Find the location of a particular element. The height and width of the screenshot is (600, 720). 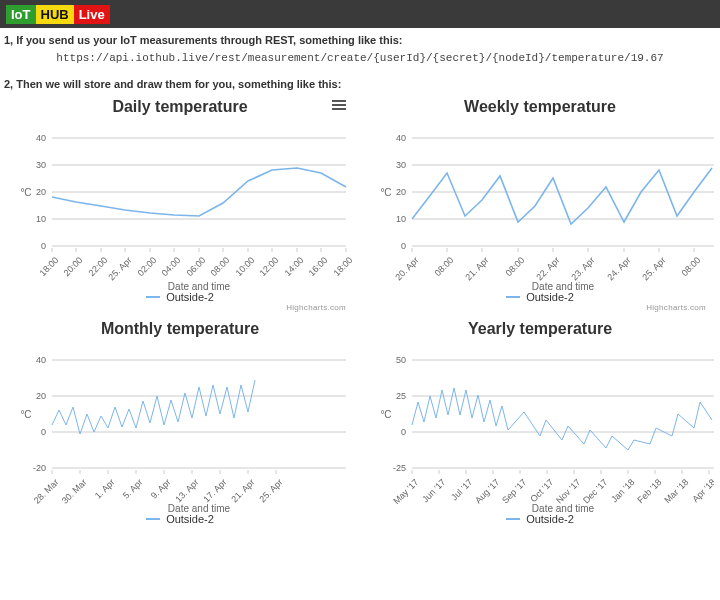

svg-text: 13. Apr is located at coordinates (186, 490).